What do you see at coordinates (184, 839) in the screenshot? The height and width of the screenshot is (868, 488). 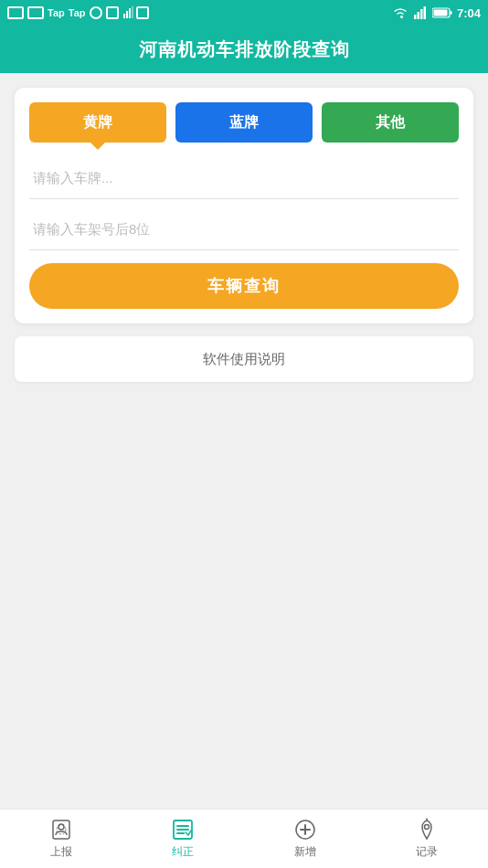 I see `nav-item-correct: 纠正` at bounding box center [184, 839].